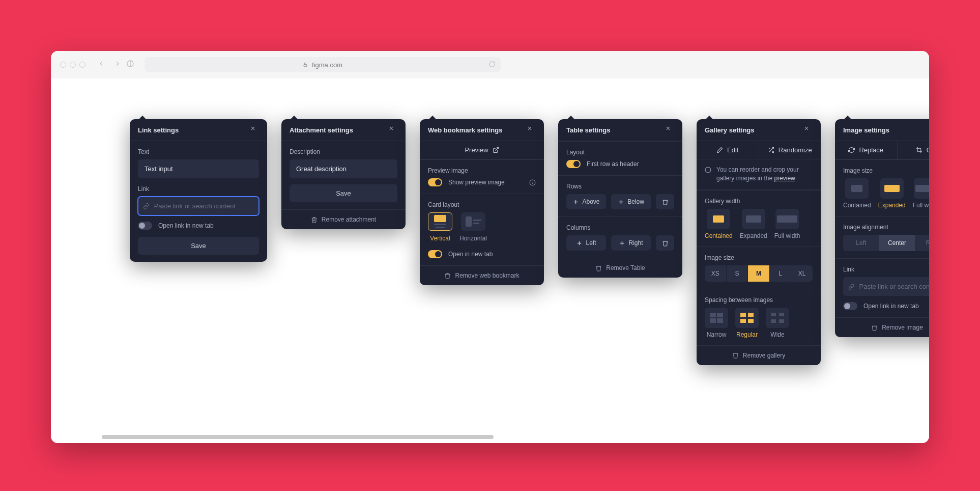 The image size is (980, 491). I want to click on image-settings-title: Image settings, so click(866, 130).